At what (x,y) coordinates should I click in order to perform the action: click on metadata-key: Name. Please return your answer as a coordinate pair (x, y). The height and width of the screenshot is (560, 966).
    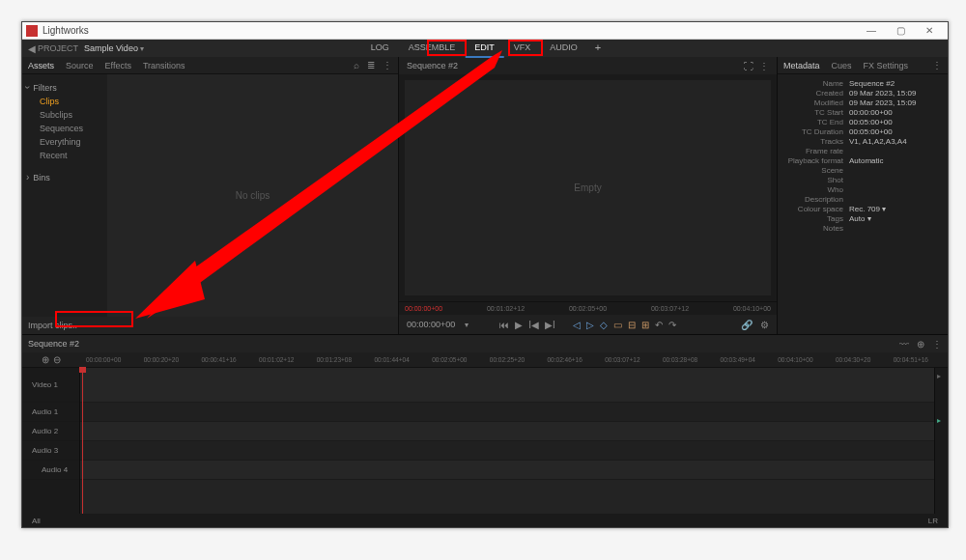
    Looking at the image, I should click on (816, 83).